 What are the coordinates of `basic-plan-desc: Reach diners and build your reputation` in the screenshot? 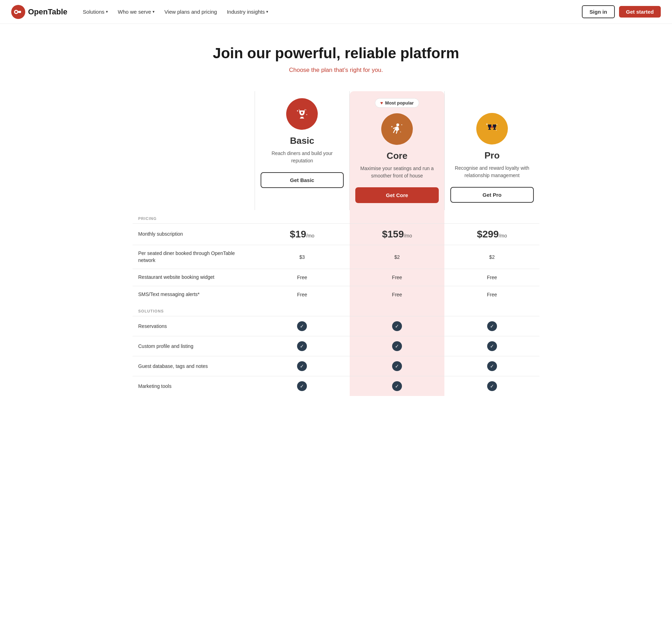 It's located at (302, 157).